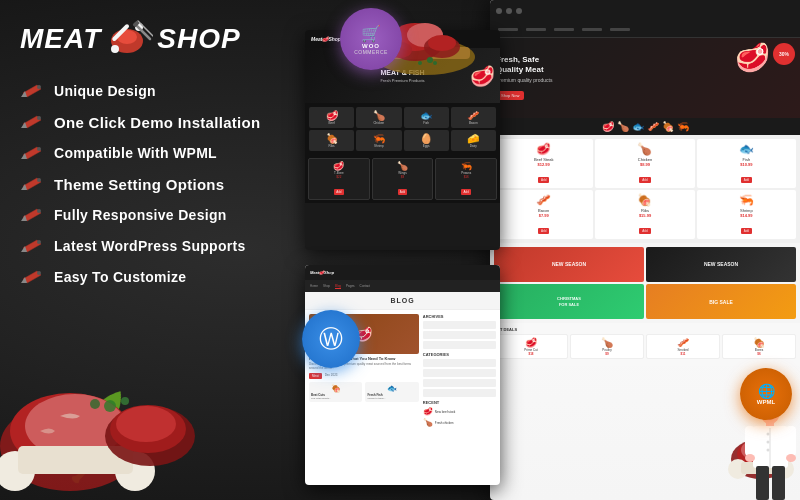 This screenshot has height=500, width=800. What do you see at coordinates (150, 246) in the screenshot?
I see `feature-label-6: Latest WordPress Supports` at bounding box center [150, 246].